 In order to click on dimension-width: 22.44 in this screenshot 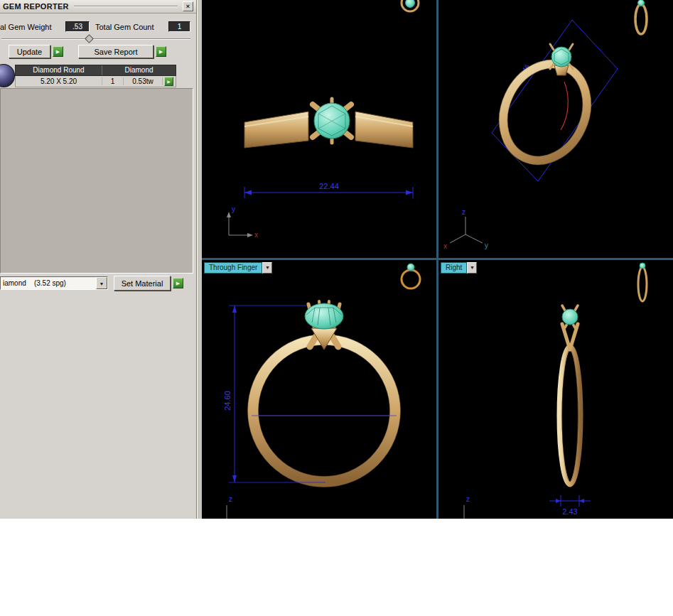, I will do `click(328, 190)`.